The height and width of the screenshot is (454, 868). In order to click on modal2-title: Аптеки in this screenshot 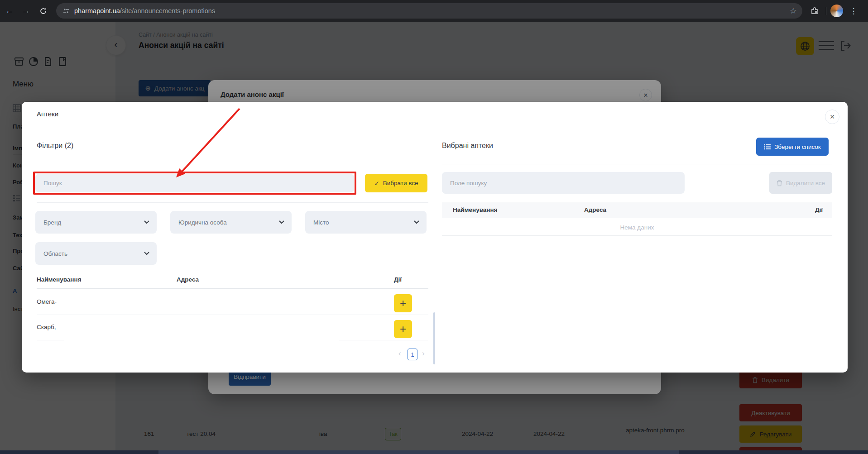, I will do `click(48, 114)`.